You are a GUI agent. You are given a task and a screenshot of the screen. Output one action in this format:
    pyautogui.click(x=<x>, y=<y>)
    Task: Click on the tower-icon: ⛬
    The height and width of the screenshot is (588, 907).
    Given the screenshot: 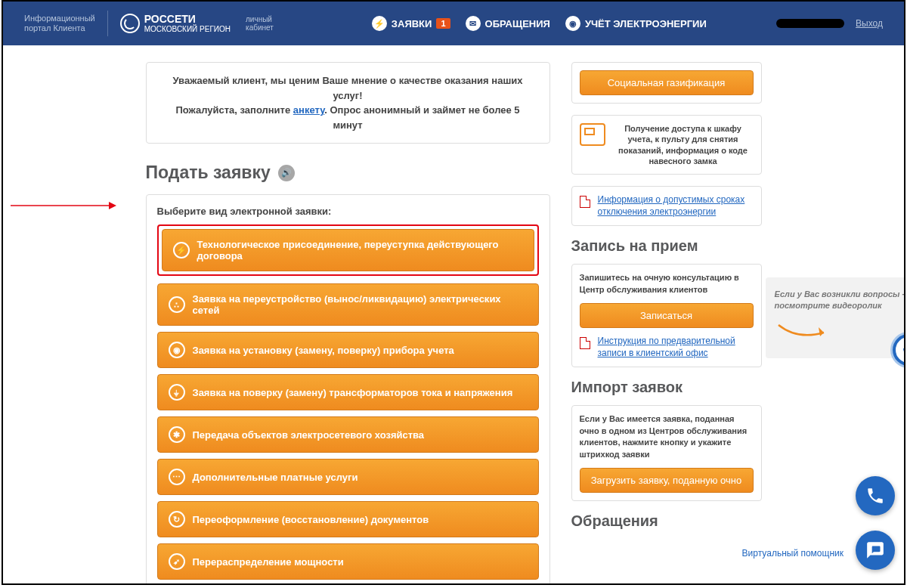 What is the action you would take?
    pyautogui.click(x=177, y=305)
    